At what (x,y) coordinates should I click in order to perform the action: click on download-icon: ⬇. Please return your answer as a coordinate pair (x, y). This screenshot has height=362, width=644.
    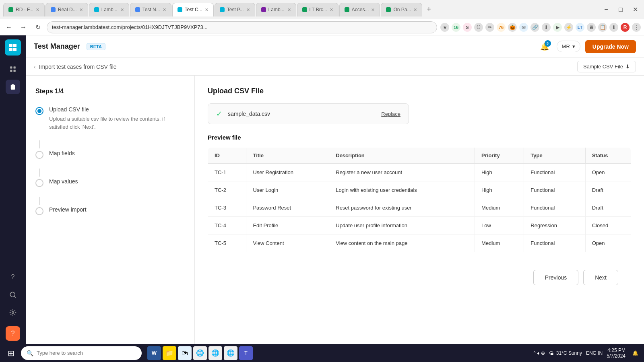
    Looking at the image, I should click on (614, 27).